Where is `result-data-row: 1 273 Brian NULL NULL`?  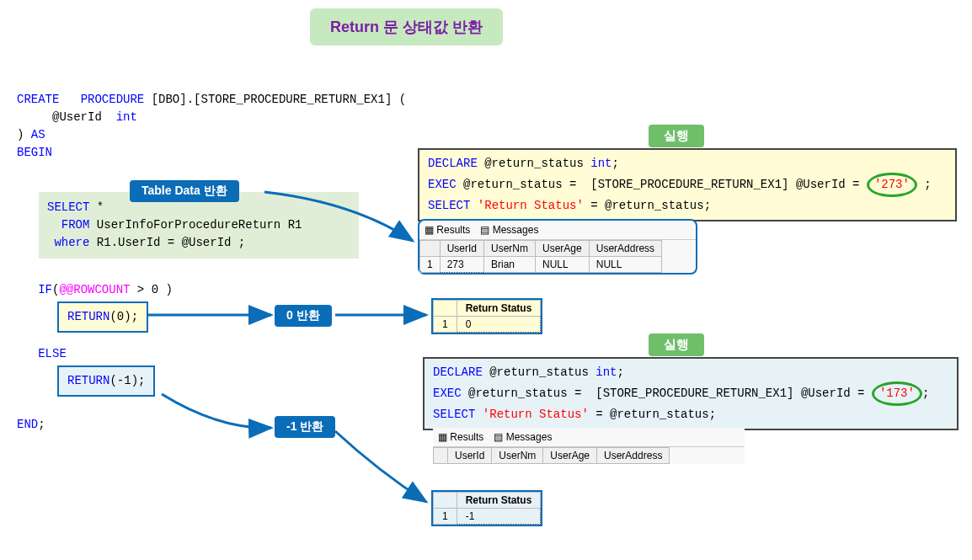
result-data-row: 1 273 Brian NULL NULL is located at coordinates (541, 264).